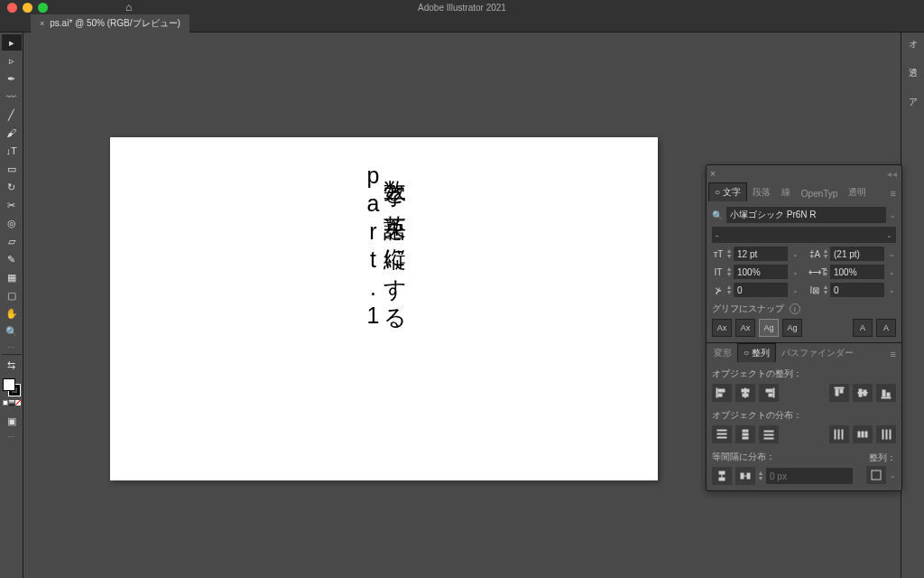 The height and width of the screenshot is (578, 924). Describe the element at coordinates (886, 393) in the screenshot. I see `align-bottom-icon` at that location.